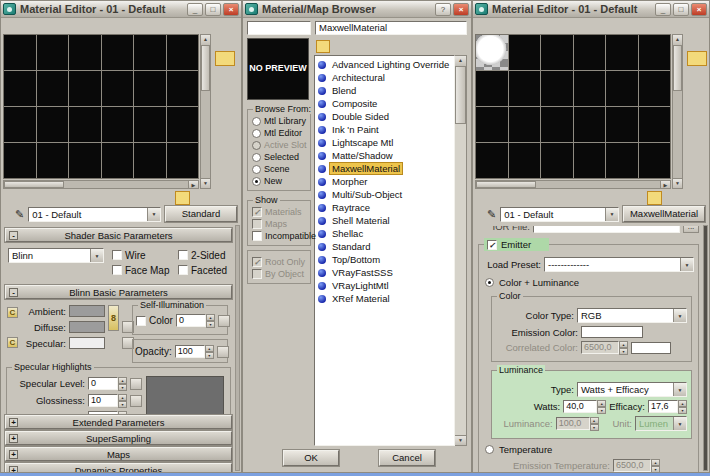  What do you see at coordinates (225, 74) in the screenshot?
I see `background-icon` at bounding box center [225, 74].